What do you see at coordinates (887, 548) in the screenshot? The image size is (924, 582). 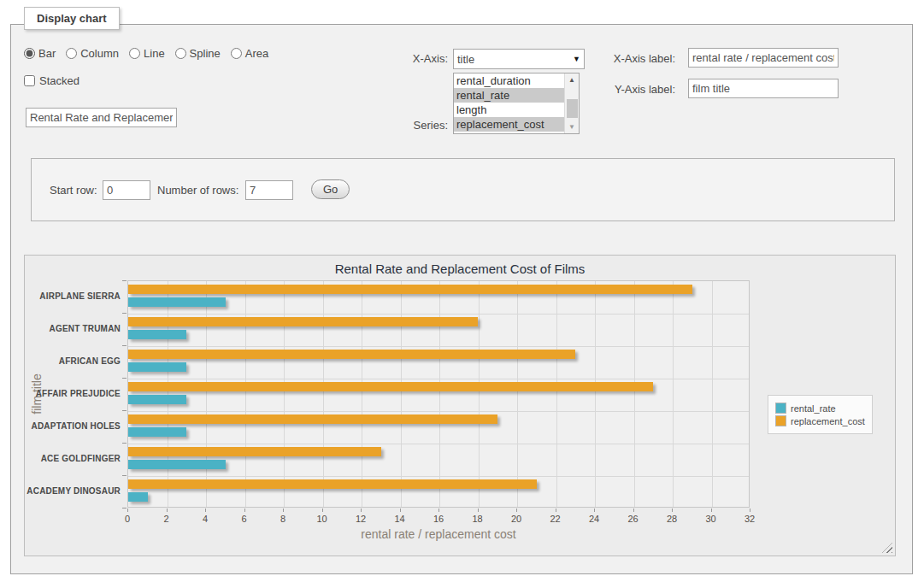 I see `resize-handle` at bounding box center [887, 548].